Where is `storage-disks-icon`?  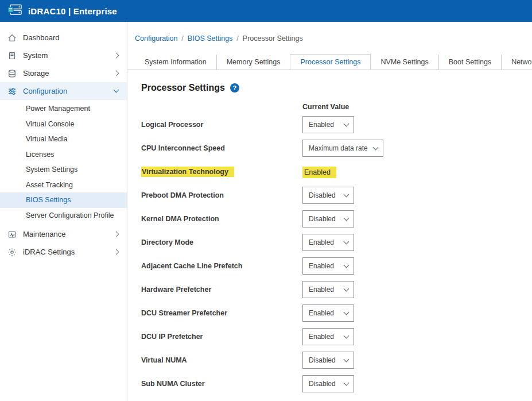 storage-disks-icon is located at coordinates (12, 74).